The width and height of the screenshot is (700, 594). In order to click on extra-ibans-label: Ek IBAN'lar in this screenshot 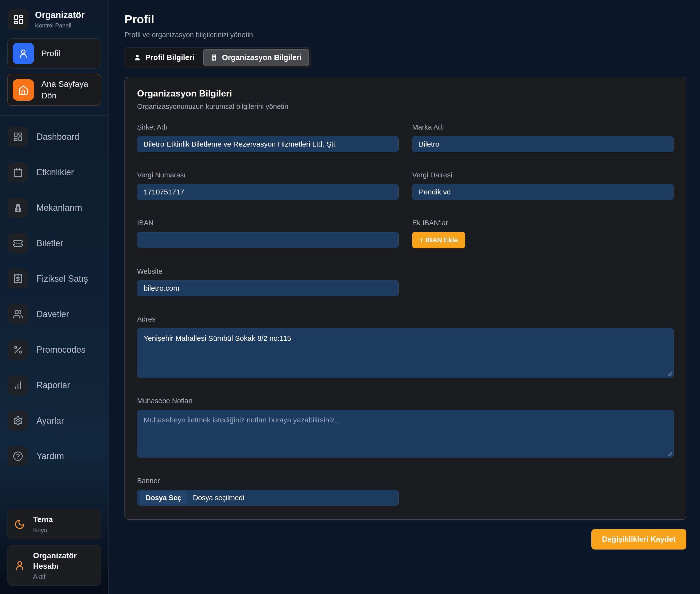, I will do `click(543, 223)`.